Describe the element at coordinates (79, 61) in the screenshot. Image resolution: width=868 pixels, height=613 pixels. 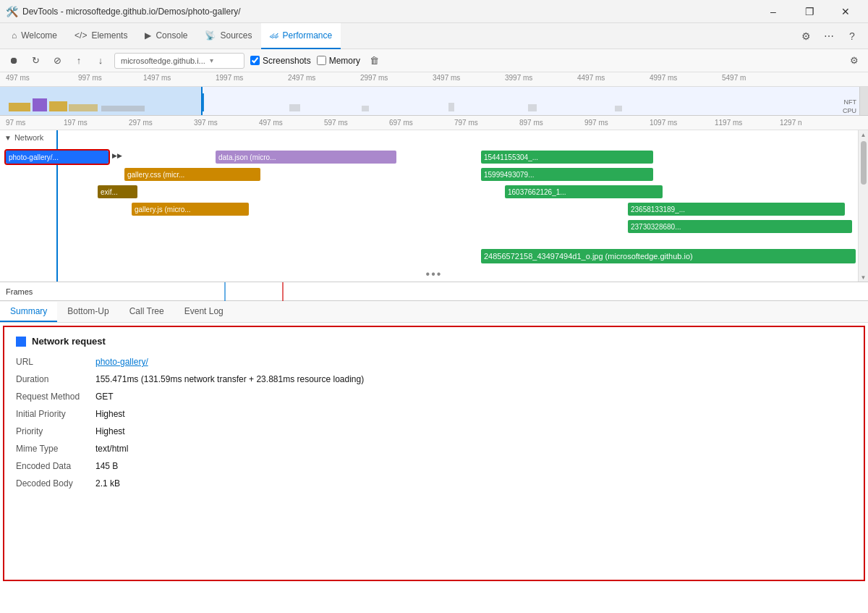
I see `upload-button: ↑` at that location.